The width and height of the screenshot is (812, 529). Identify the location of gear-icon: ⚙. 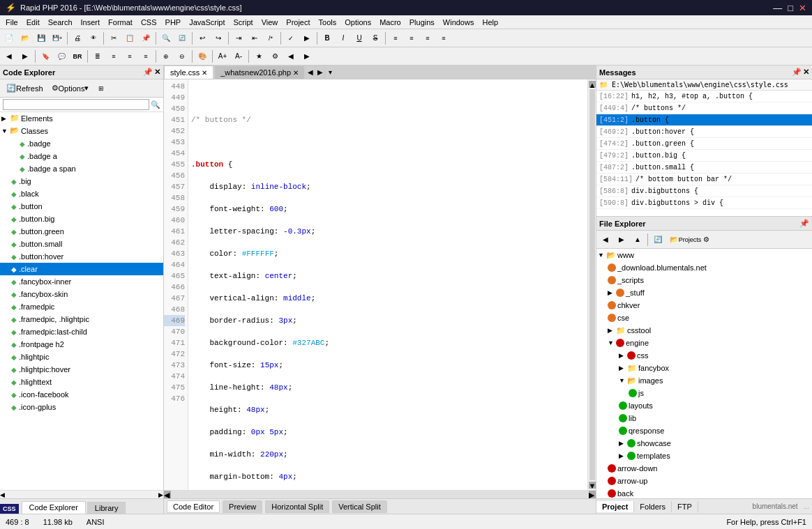
(275, 56).